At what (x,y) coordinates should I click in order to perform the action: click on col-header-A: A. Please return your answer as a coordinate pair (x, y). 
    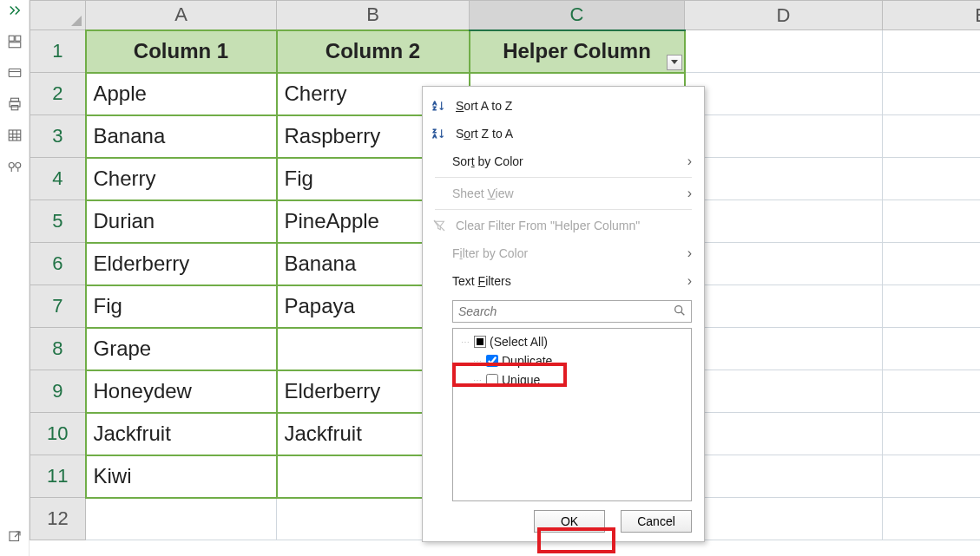
    Looking at the image, I should click on (181, 16).